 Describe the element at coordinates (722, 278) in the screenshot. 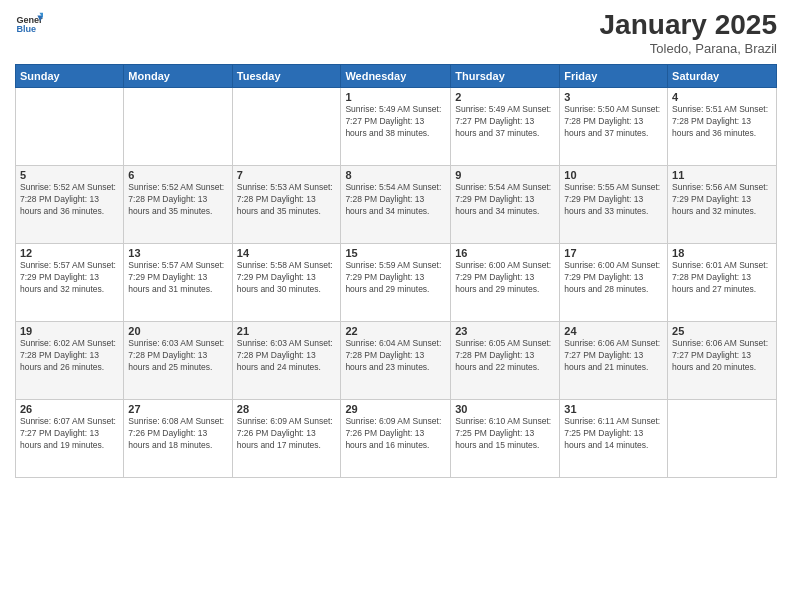

I see `day-info: Sunrise: 6:01 AM Sunset: 7:28 PM Dayligh…` at that location.